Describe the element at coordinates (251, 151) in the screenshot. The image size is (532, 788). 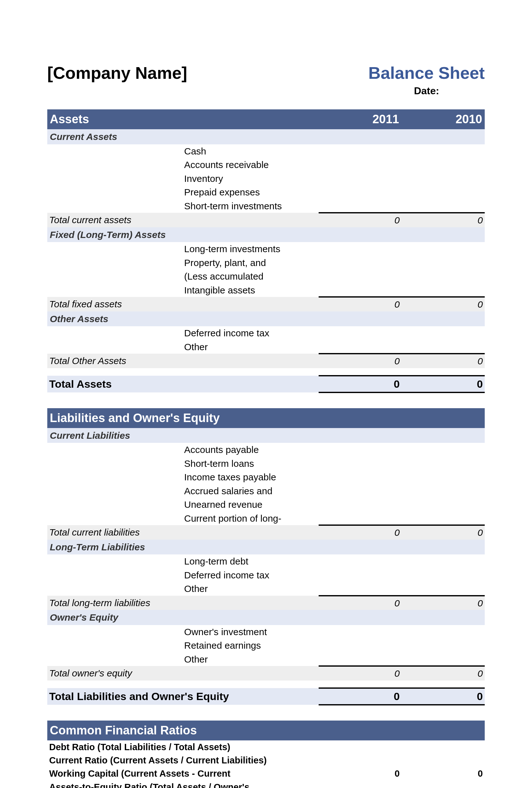
I see `line-item: Cash` at that location.